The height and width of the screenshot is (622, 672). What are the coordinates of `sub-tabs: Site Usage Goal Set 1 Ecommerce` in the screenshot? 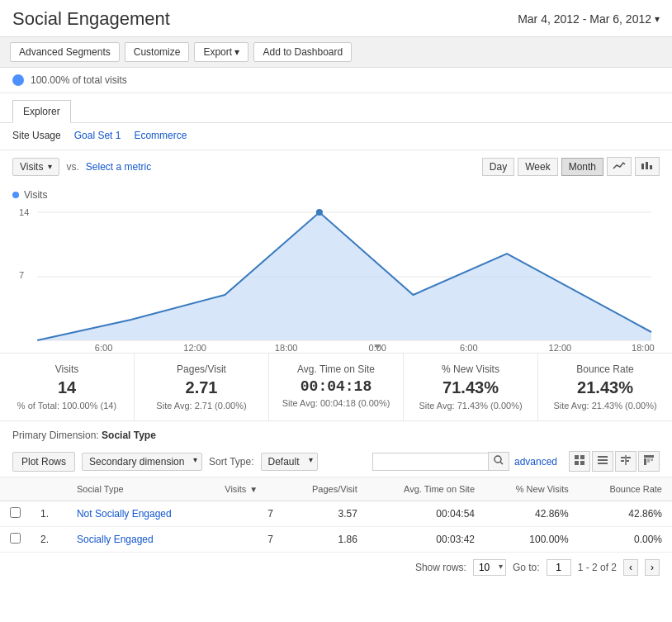 It's located at (336, 137).